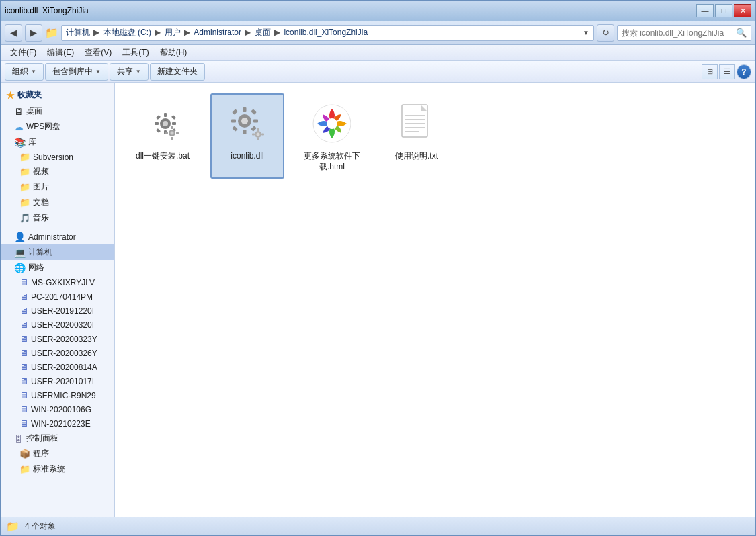 This screenshot has width=756, height=536. Describe the element at coordinates (13, 33) in the screenshot. I see `back-button: ◀` at that location.